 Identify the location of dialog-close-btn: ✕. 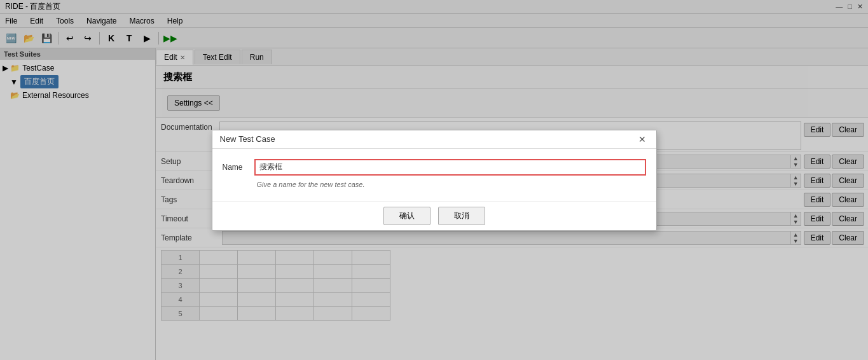
(642, 139).